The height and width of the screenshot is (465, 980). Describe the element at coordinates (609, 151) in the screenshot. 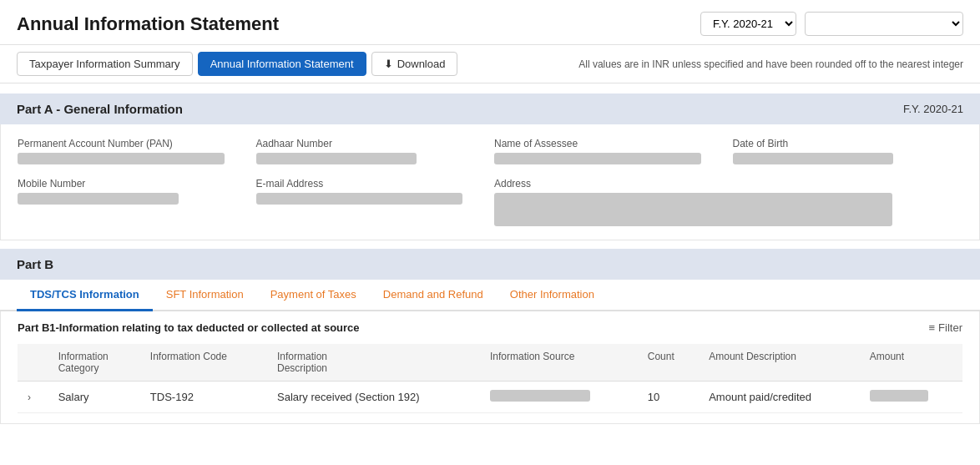

I see `name-field: Name of Assessee` at that location.